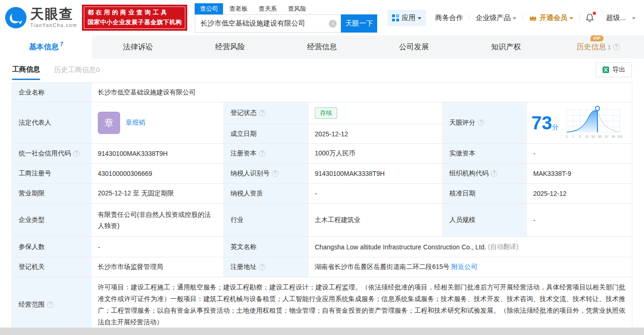  What do you see at coordinates (77, 69) in the screenshot?
I see `subtab-history-business-info: 历史工商信息0` at bounding box center [77, 69].